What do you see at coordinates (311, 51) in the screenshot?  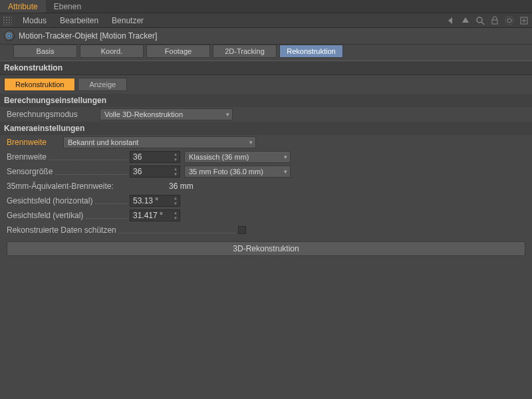 I see `tab-rekonstruktion: Rekonstruktion` at bounding box center [311, 51].